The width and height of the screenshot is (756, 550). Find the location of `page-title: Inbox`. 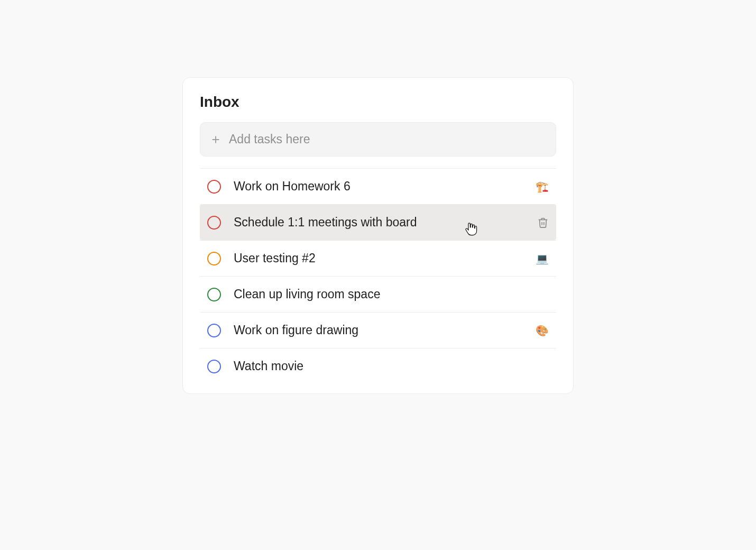

page-title: Inbox is located at coordinates (378, 102).